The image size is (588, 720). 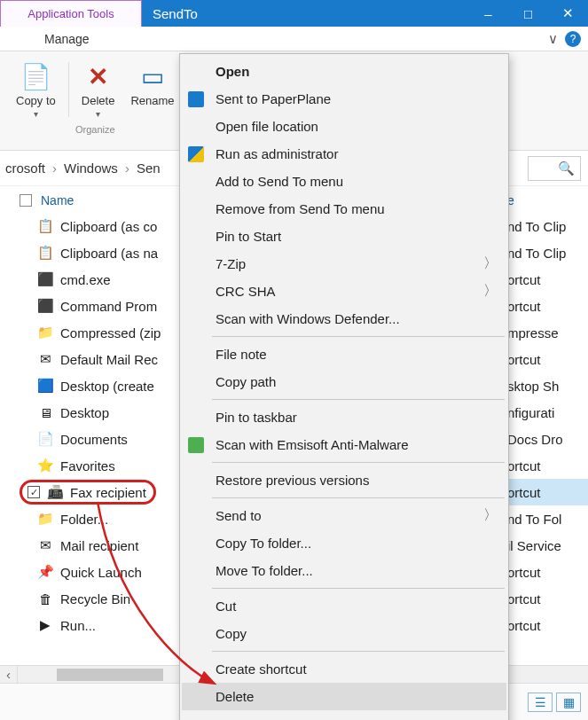 What do you see at coordinates (246, 291) in the screenshot?
I see `menu-item-label: CRC SHA` at bounding box center [246, 291].